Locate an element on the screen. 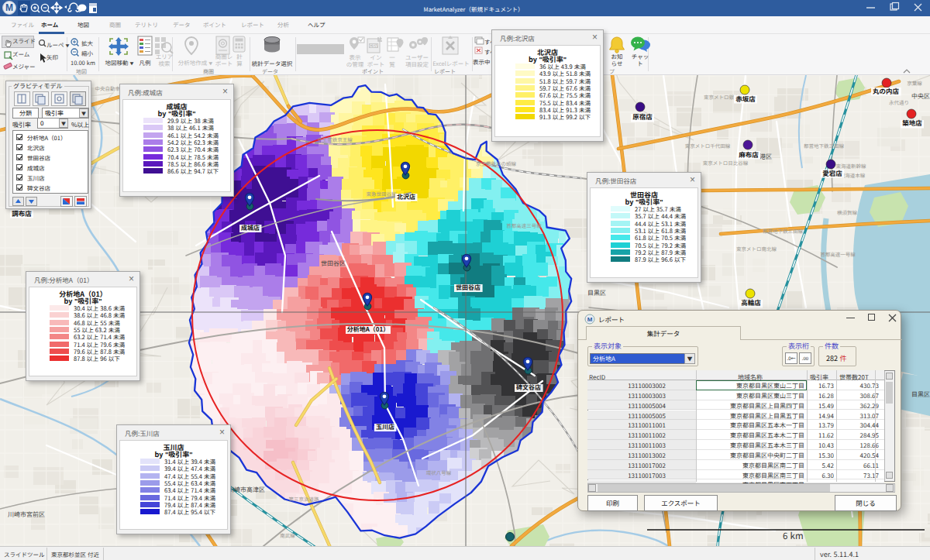 Image resolution: width=930 pixels, height=560 pixels. svg-text: M is located at coordinates (591, 319).